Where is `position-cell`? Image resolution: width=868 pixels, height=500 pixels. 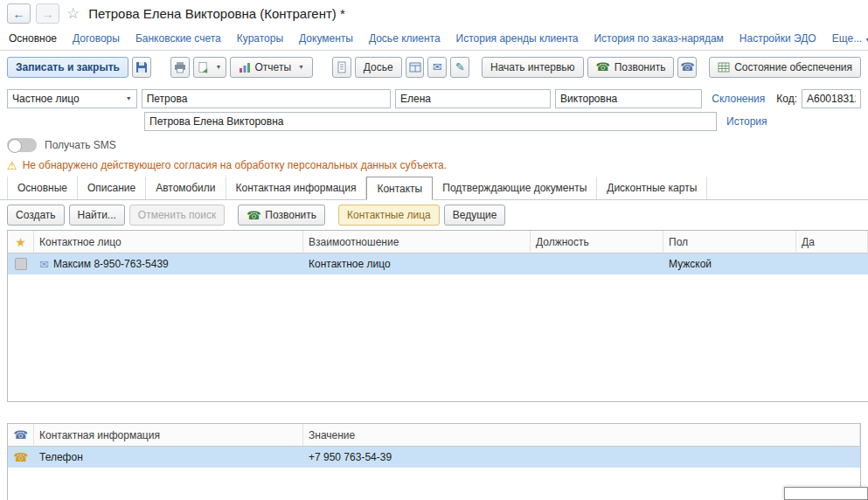
position-cell is located at coordinates (597, 264).